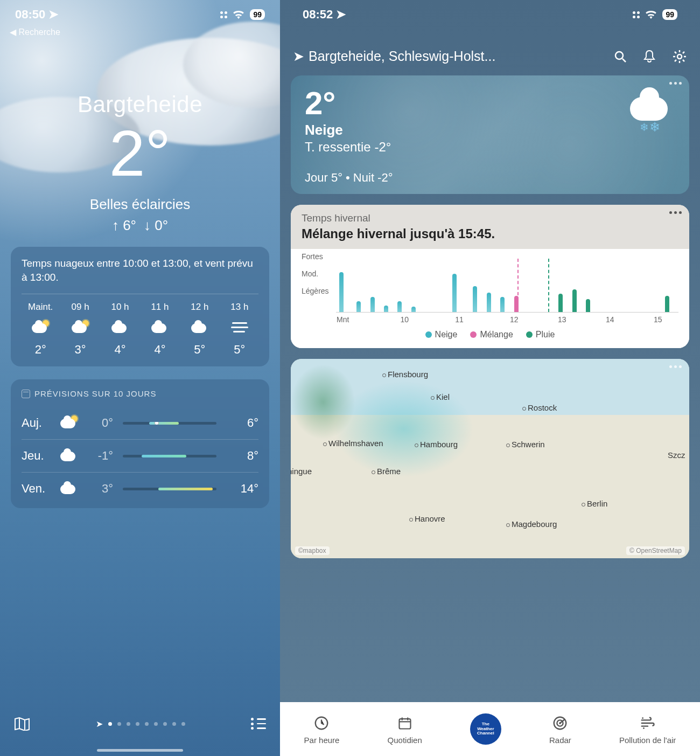 Image resolution: width=700 pixels, height=756 pixels. I want to click on back-to-search: ◀ Recherche, so click(35, 32).